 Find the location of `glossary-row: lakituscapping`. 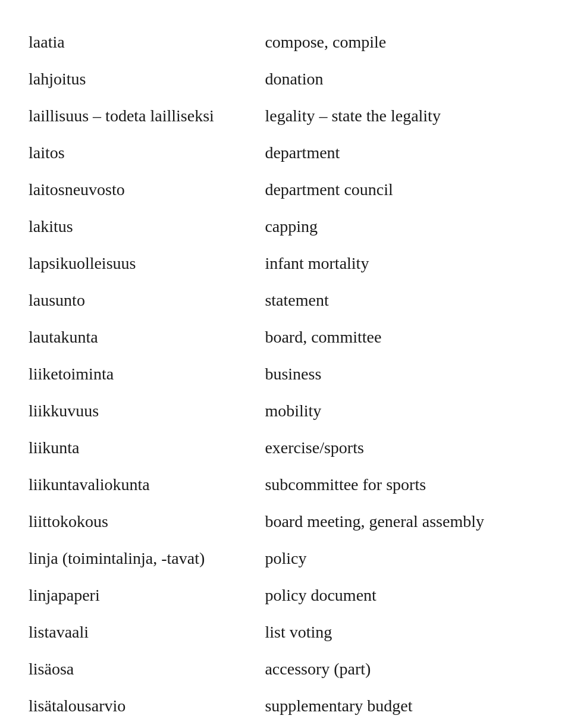

glossary-row: lakituscapping is located at coordinates (286, 227).